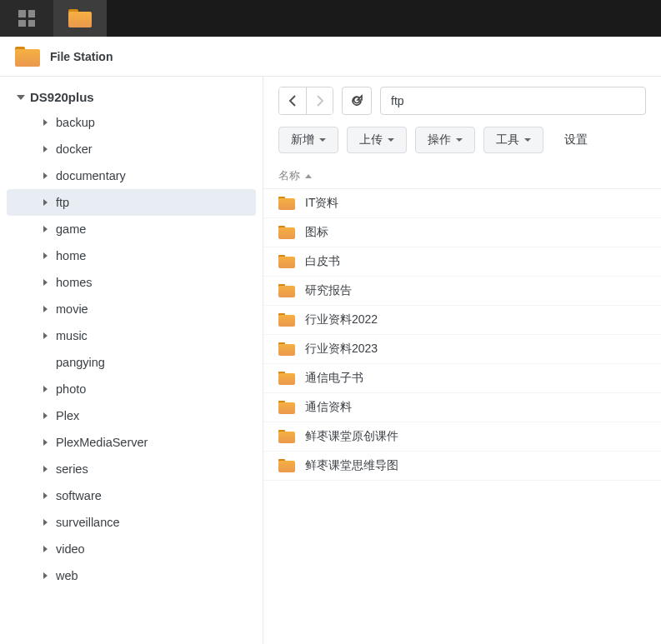  Describe the element at coordinates (132, 149) in the screenshot. I see `sidebar-item-docker: docker` at that location.